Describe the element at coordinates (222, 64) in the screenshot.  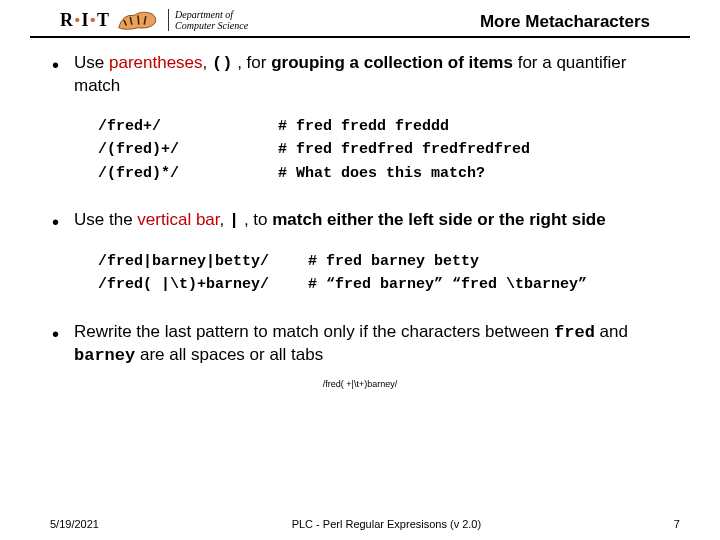
I see `code-inline: ()` at that location.